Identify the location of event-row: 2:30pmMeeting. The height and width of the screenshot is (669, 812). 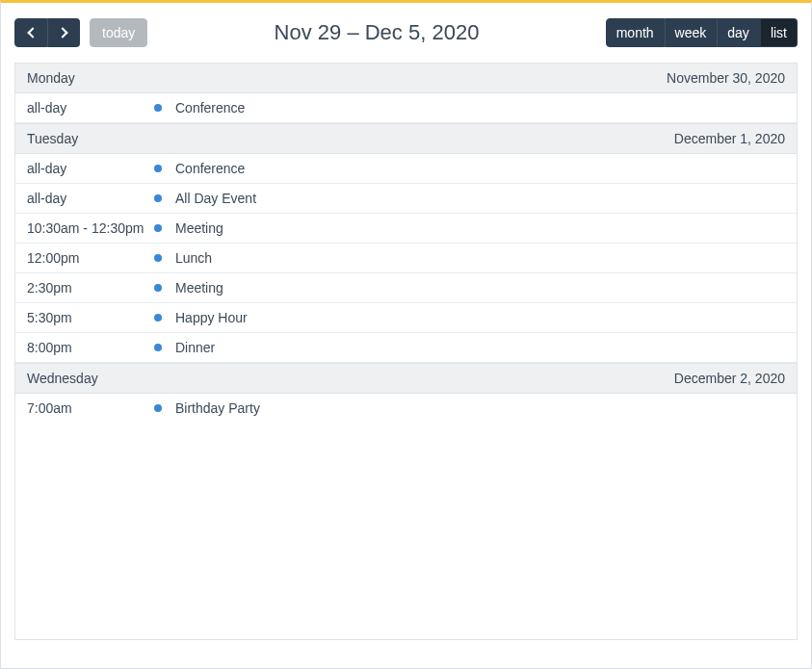
(406, 289).